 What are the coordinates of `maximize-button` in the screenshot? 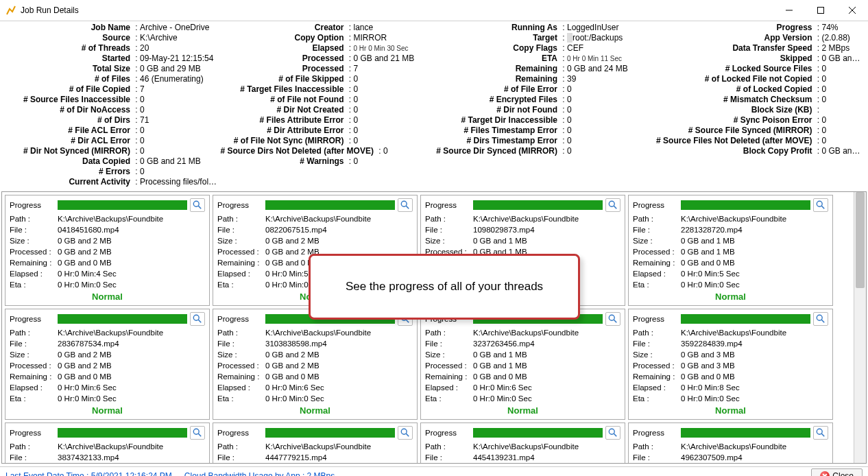 It's located at (821, 10).